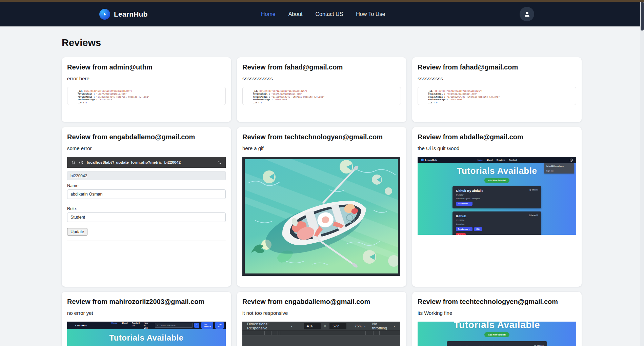 This screenshot has height=346, width=644. What do you see at coordinates (322, 319) in the screenshot?
I see `review-card: Review from engabdallemo@gmail.com it no…` at bounding box center [322, 319].